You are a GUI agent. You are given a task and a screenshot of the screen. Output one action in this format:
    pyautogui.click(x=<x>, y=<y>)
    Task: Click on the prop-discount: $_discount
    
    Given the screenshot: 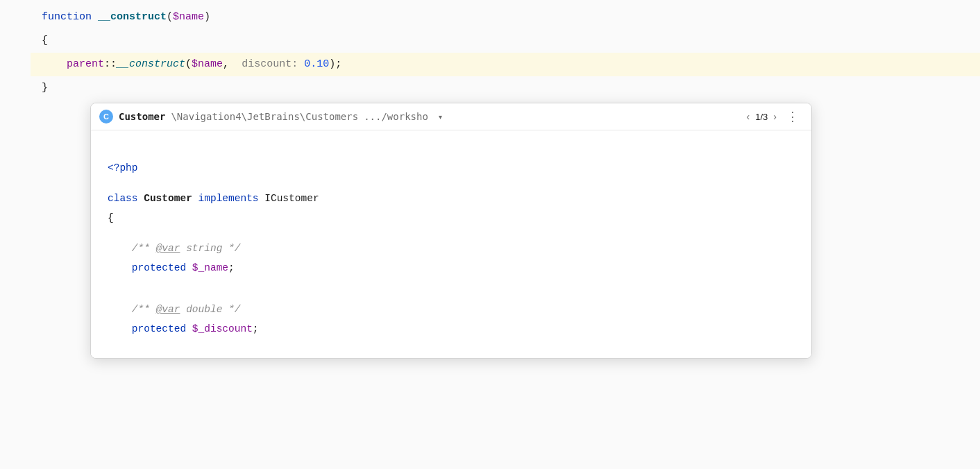 What is the action you would take?
    pyautogui.click(x=222, y=329)
    